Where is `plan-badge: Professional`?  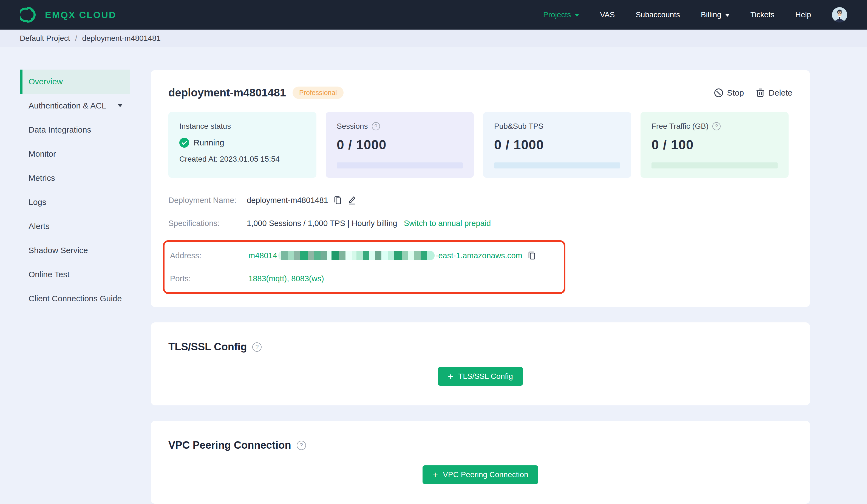
plan-badge: Professional is located at coordinates (318, 93).